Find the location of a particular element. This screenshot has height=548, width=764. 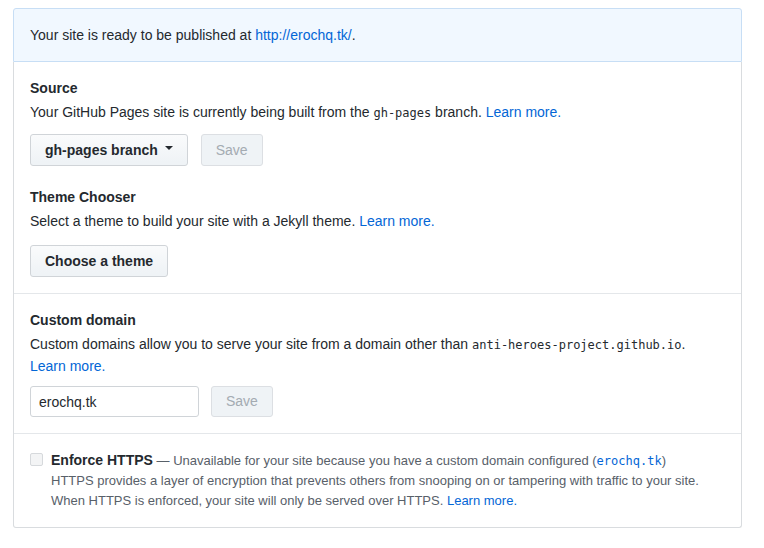

https-domain-link: erochq.tk is located at coordinates (630, 461).